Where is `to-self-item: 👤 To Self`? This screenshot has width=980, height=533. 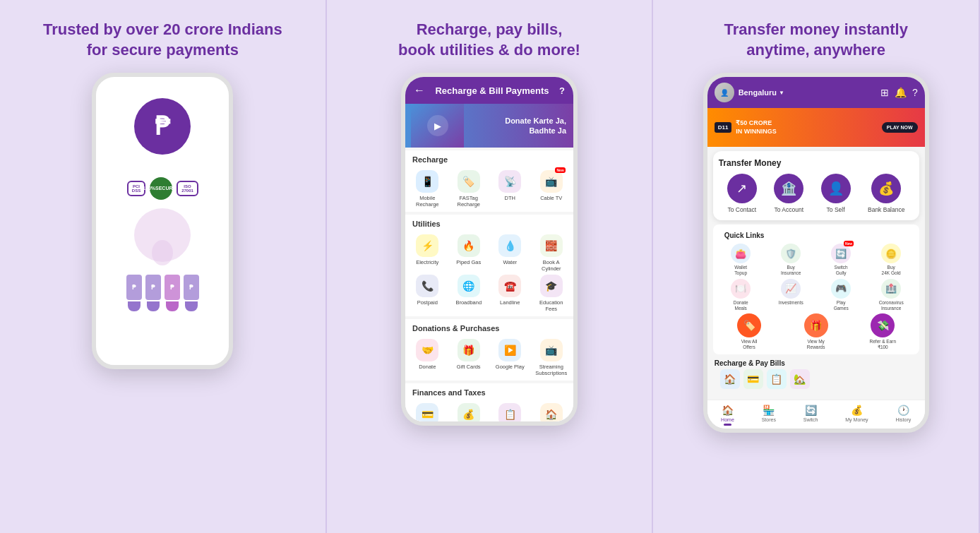
to-self-item: 👤 To Self is located at coordinates (836, 193).